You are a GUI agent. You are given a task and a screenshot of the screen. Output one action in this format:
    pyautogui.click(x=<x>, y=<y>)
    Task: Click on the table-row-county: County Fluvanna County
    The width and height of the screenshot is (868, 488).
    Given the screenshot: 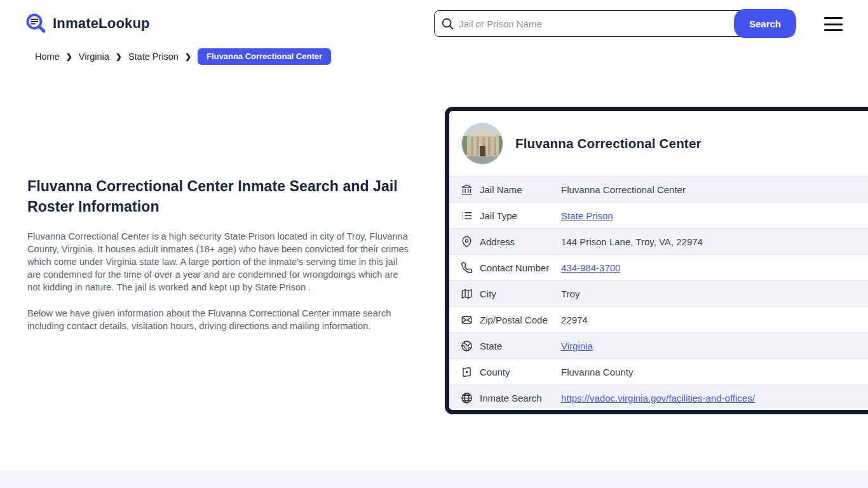 What is the action you would take?
    pyautogui.click(x=658, y=371)
    